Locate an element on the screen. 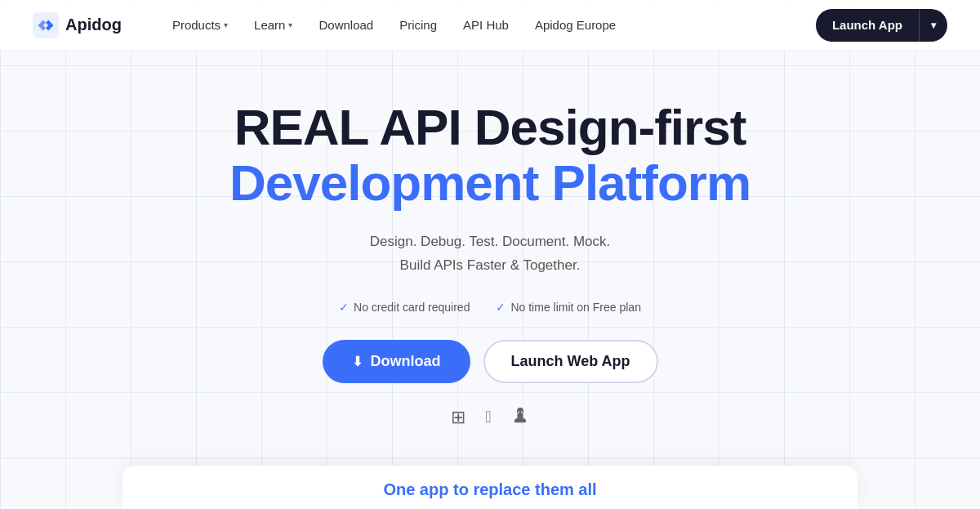 The height and width of the screenshot is (509, 980). hero-badges: ✓ No credit card required ✓ No time limi… is located at coordinates (490, 307).